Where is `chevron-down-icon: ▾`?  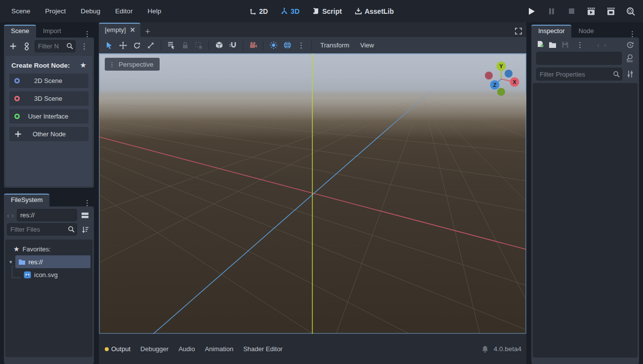
chevron-down-icon: ▾ is located at coordinates (11, 262).